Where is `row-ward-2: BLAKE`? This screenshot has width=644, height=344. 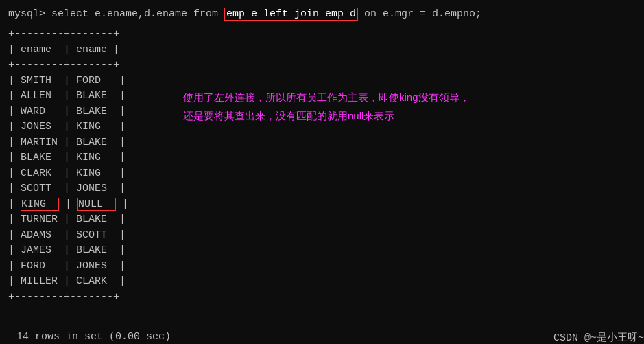
row-ward-2: BLAKE is located at coordinates (95, 111).